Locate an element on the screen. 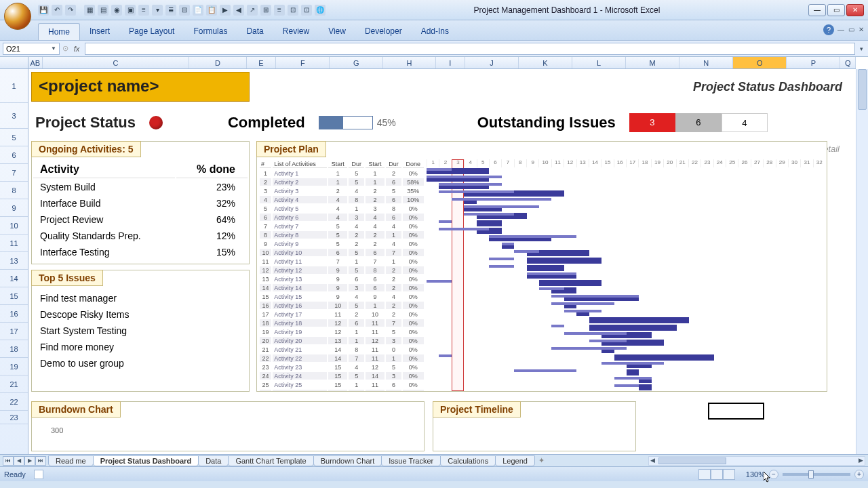  row-header: 17 is located at coordinates (14, 331).